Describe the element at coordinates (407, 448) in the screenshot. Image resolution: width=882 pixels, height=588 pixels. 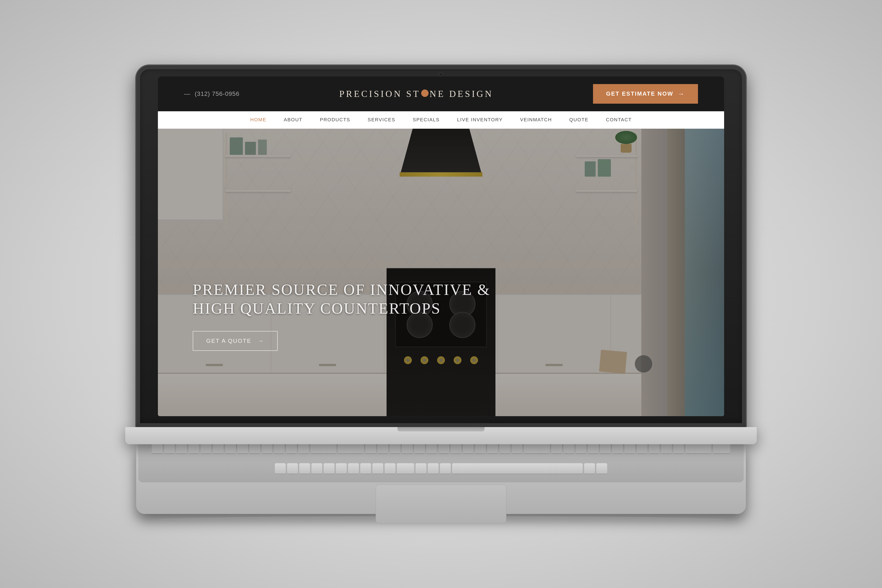
I see `key-r` at that location.